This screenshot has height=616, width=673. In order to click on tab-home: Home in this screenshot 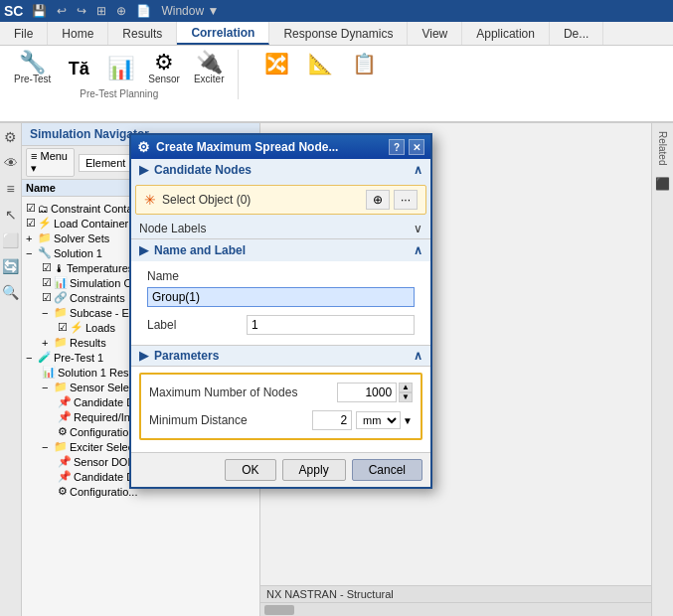, I will do `click(78, 34)`.